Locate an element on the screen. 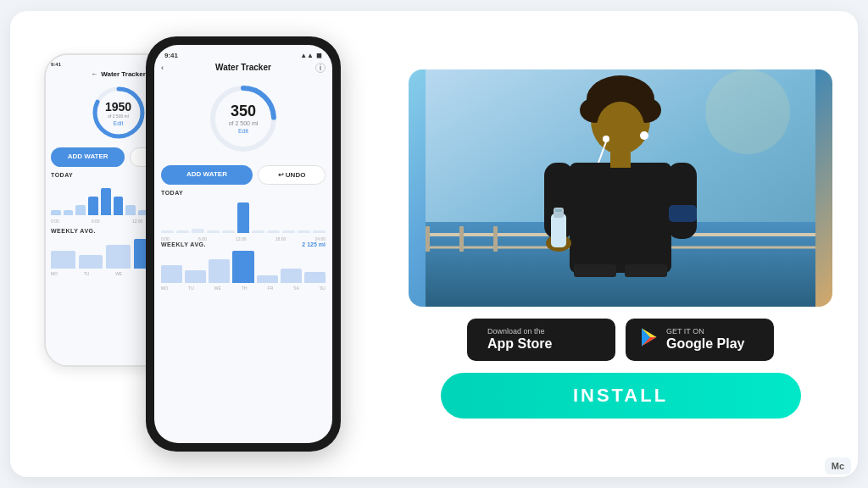 This screenshot has width=868, height=488. google-play-main-label: Google Play is located at coordinates (705, 344).